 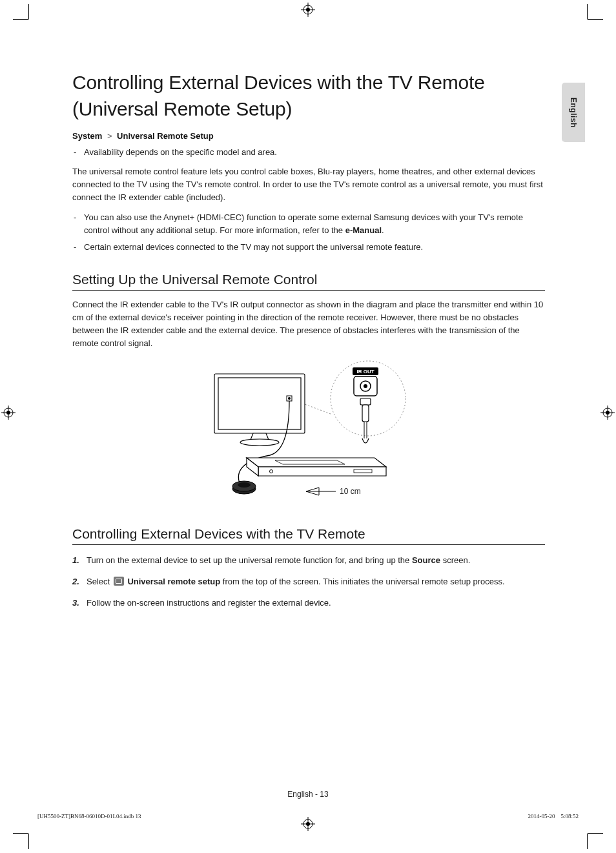 I want to click on connection-diagram: IR OUT, so click(x=309, y=434).